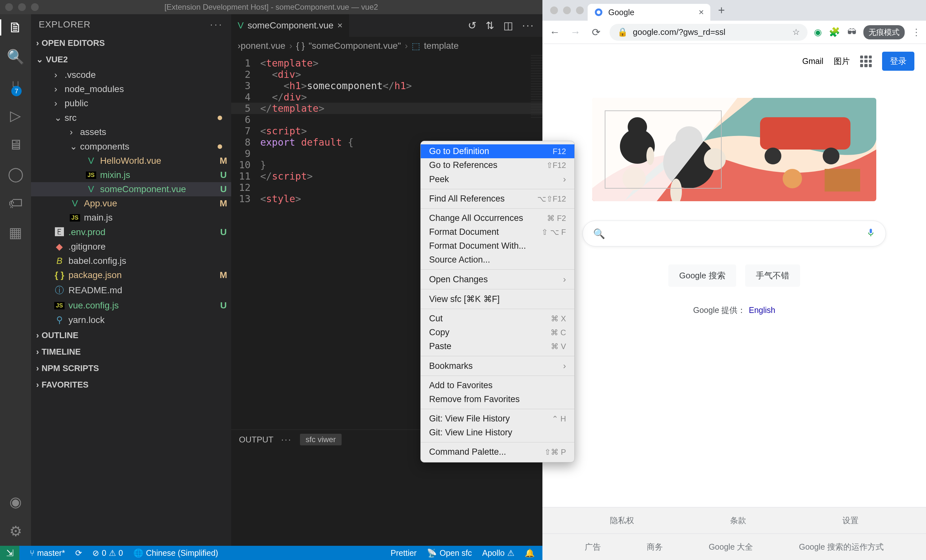  Describe the element at coordinates (131, 385) in the screenshot. I see `favorites-section: ›FAVORITES` at that location.